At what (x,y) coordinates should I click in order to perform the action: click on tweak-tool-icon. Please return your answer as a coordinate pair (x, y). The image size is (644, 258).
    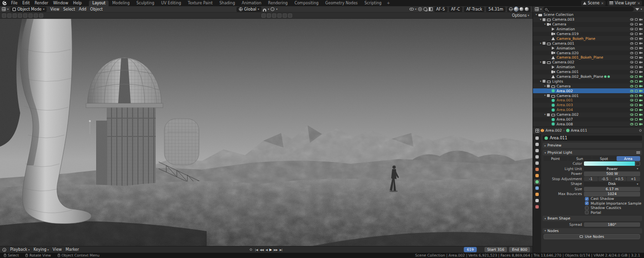
    Looking at the image, I should click on (4, 15).